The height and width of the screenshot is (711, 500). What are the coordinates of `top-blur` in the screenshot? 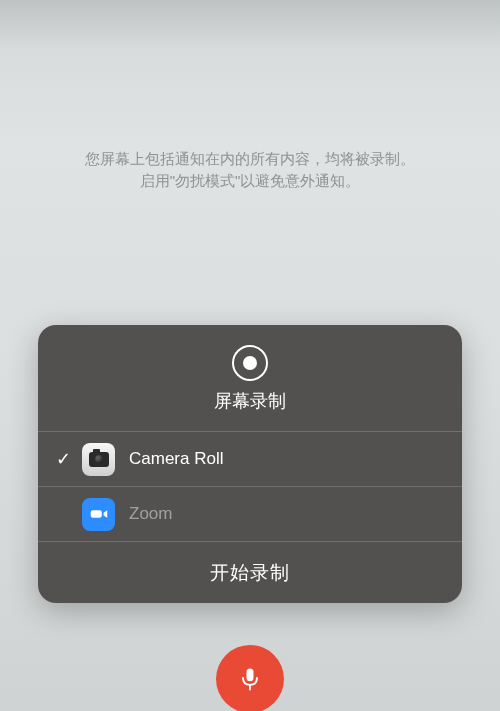 It's located at (250, 25).